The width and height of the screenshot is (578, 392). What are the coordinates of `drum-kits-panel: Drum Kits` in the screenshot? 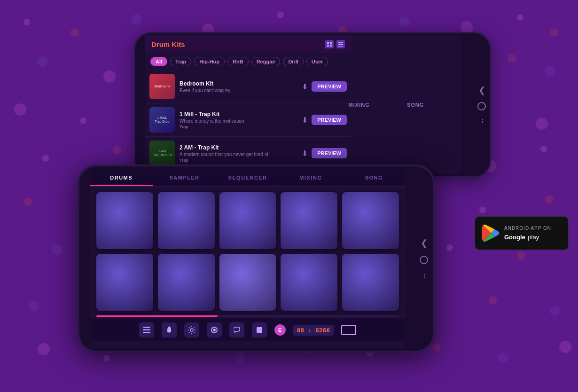 It's located at (248, 105).